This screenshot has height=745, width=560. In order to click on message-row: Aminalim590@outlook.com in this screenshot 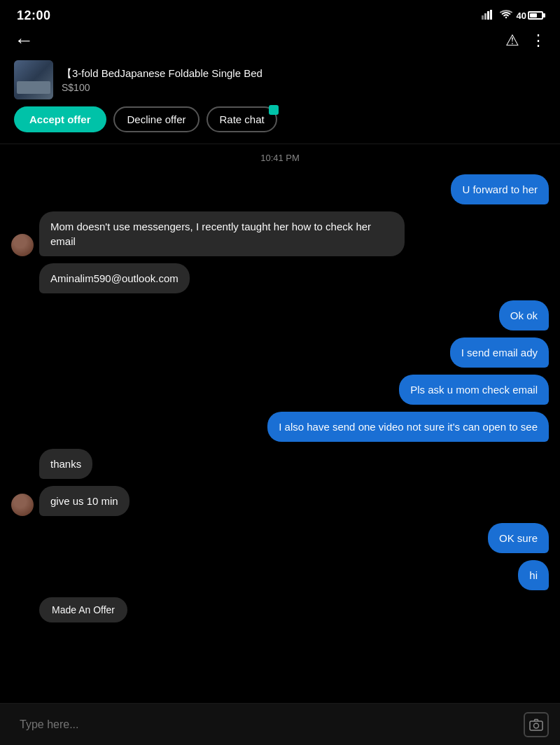, I will do `click(280, 279)`.